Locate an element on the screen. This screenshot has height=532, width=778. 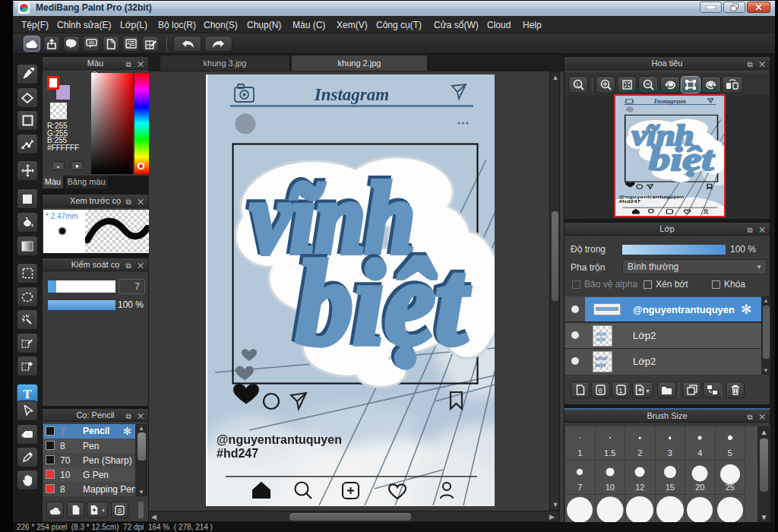
svg-text: @nguyentrantuquyen is located at coordinates (280, 439).